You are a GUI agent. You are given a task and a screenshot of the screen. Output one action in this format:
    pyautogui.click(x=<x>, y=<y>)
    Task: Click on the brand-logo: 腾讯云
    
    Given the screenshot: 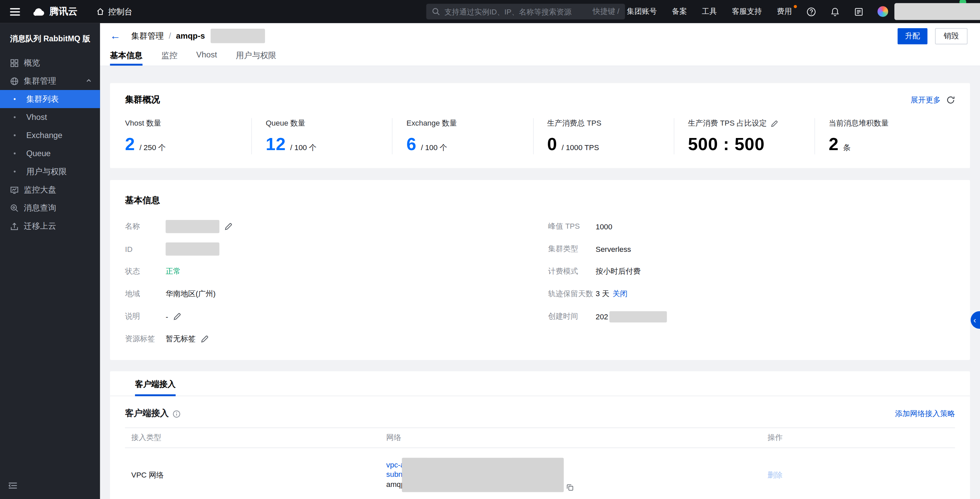 What is the action you would take?
    pyautogui.click(x=55, y=11)
    